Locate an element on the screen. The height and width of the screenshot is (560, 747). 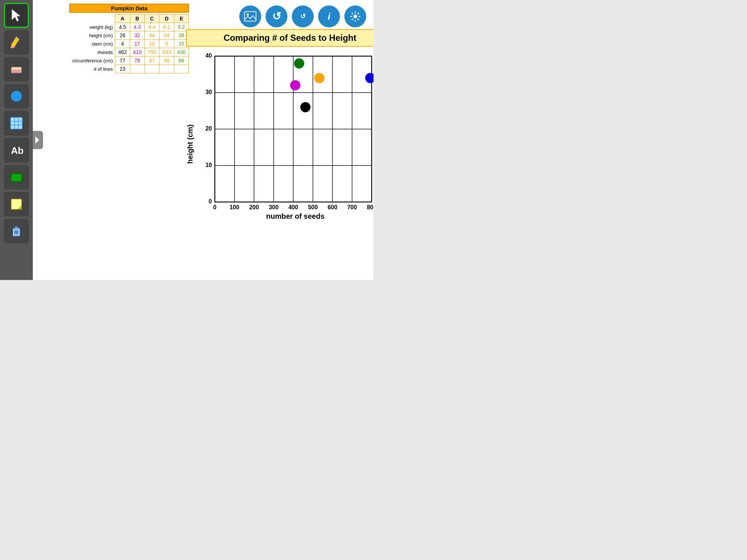
language-label: ↺ is located at coordinates (303, 16).